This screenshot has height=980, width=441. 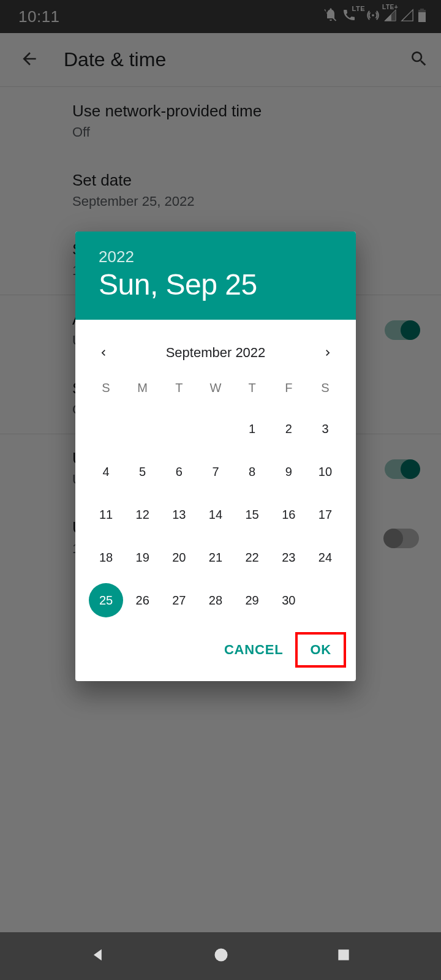 What do you see at coordinates (321, 650) in the screenshot?
I see `ok-button: OK` at bounding box center [321, 650].